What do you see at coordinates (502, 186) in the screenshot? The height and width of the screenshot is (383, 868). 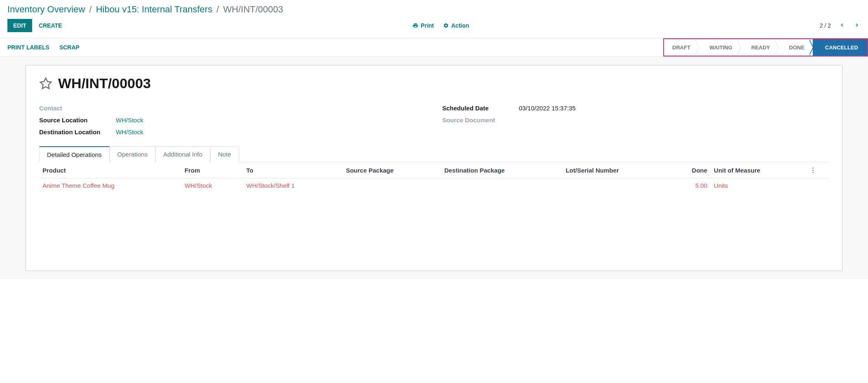 I see `cell-destination-package` at bounding box center [502, 186].